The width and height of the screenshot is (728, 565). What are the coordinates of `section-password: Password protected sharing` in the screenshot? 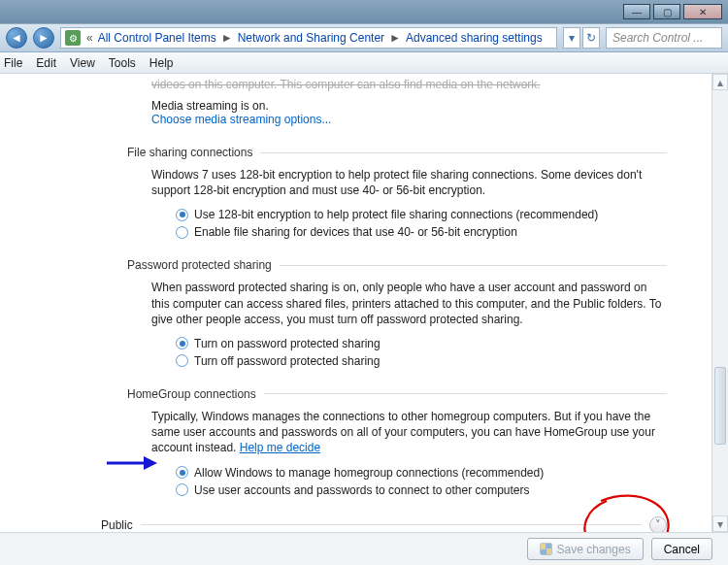 It's located at (397, 265).